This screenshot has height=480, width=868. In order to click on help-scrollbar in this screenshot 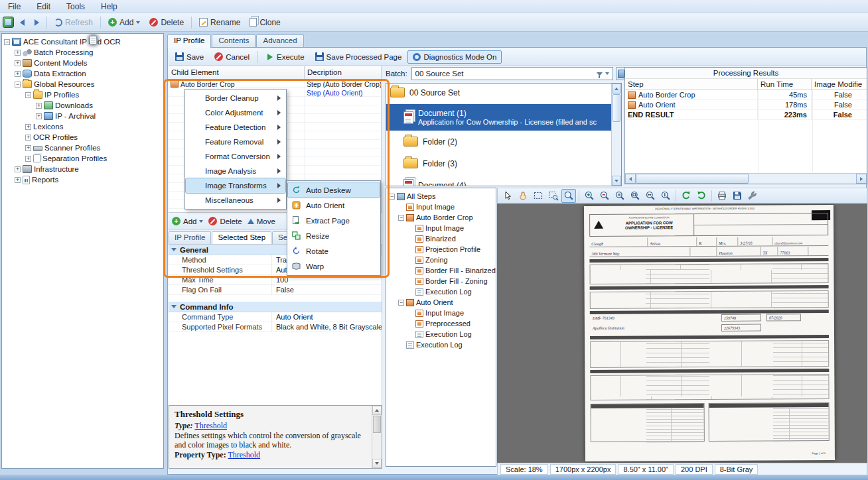, I will do `click(377, 437)`.